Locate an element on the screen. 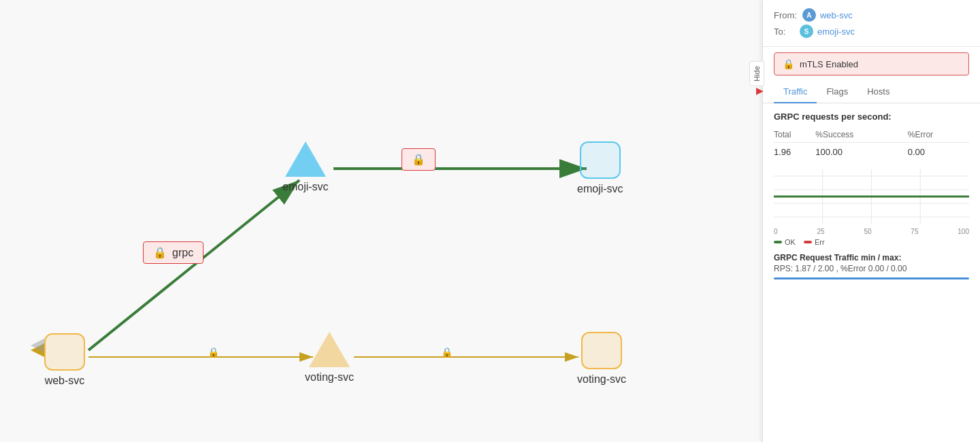  node-label-voting-sq: voting-svc is located at coordinates (602, 379).